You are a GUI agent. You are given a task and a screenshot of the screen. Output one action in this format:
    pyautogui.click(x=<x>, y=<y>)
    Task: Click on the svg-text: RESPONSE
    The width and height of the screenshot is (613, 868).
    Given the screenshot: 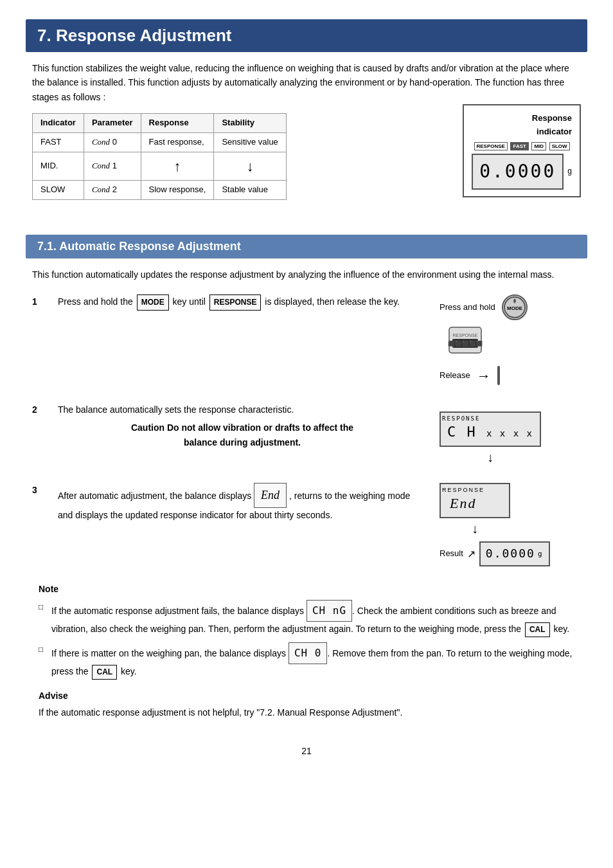 What is the action you would take?
    pyautogui.click(x=465, y=336)
    